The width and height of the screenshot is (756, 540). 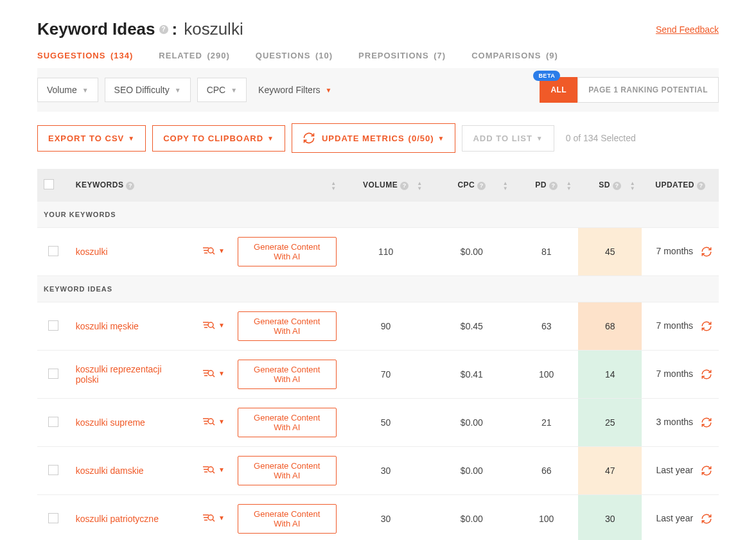 What do you see at coordinates (402, 55) in the screenshot?
I see `tab-prepositions: PREPOSITIONS (7)` at bounding box center [402, 55].